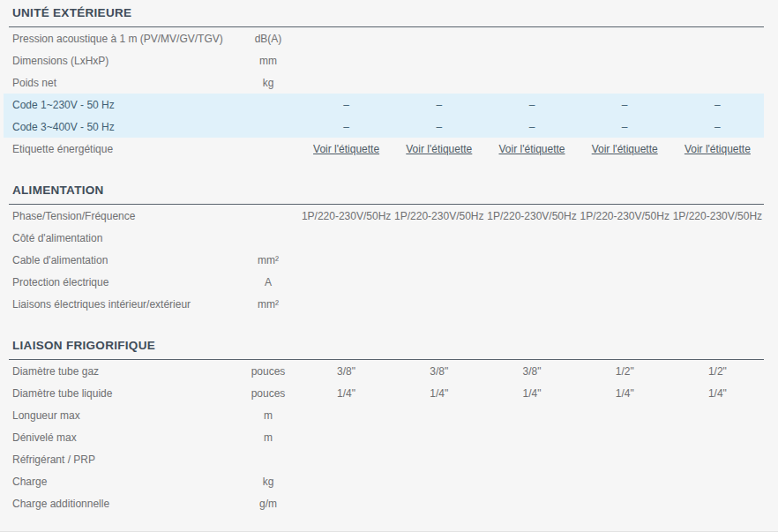 This screenshot has width=778, height=532. Describe the element at coordinates (386, 148) in the screenshot. I see `table-row: Etiquette énergétiqueVoir l'étiquetteVoi…` at that location.